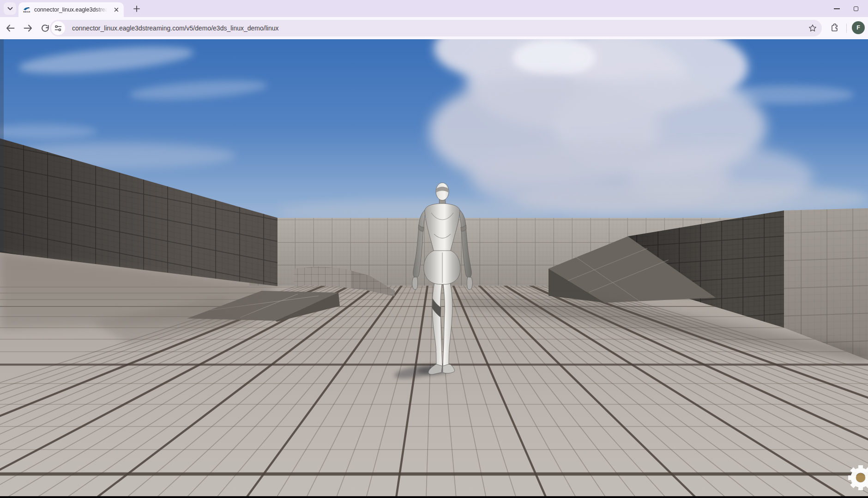 This screenshot has height=498, width=868. Describe the element at coordinates (442, 268) in the screenshot. I see `character-hips` at that location.